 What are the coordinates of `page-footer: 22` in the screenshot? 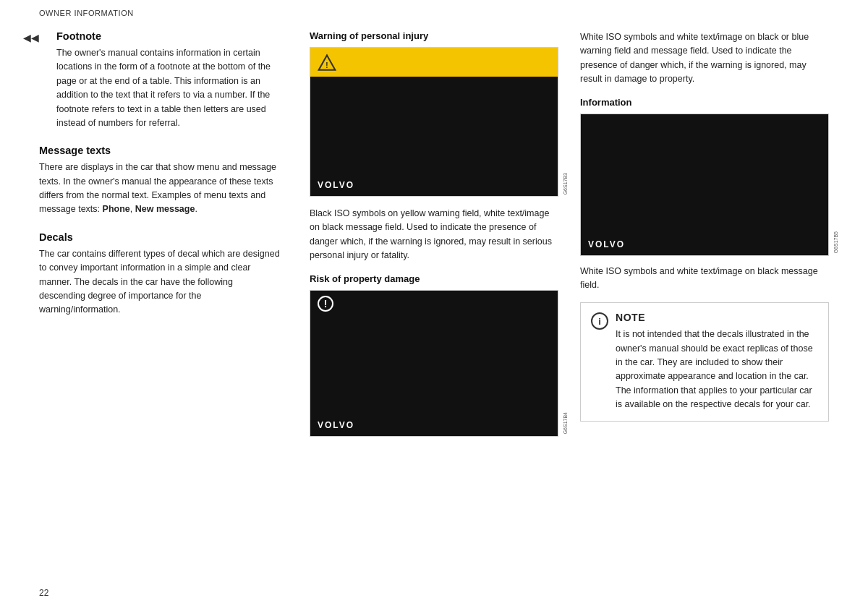 It's located at (43, 593).